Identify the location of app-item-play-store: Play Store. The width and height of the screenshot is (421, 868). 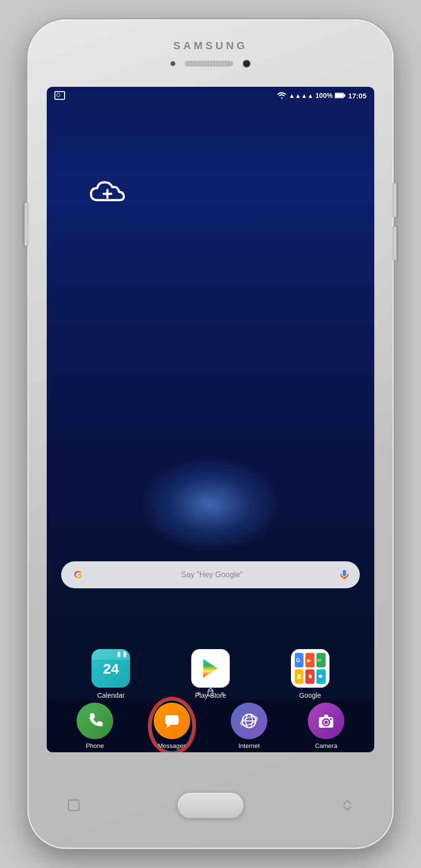
(210, 674).